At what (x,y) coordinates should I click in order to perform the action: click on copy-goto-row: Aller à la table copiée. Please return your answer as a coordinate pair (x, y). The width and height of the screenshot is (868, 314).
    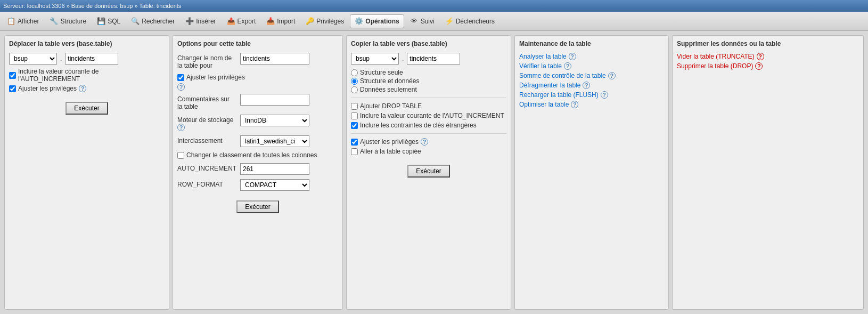
    Looking at the image, I should click on (429, 151).